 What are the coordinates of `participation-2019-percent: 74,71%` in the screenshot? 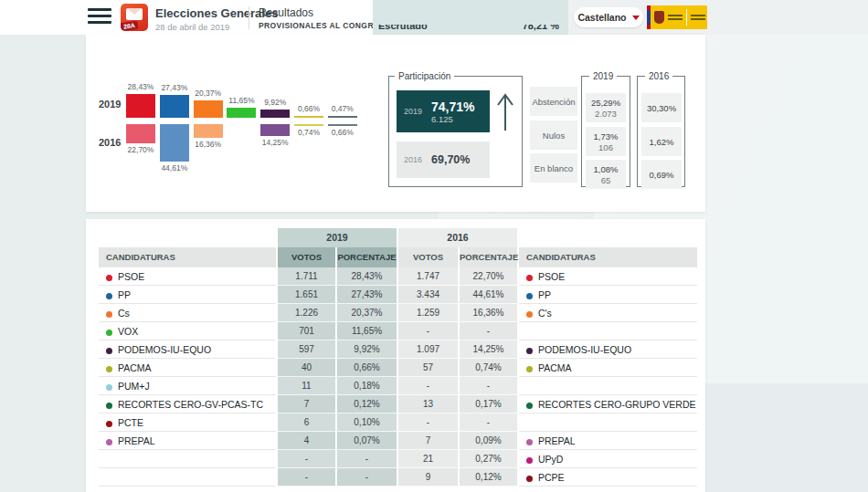 It's located at (453, 107).